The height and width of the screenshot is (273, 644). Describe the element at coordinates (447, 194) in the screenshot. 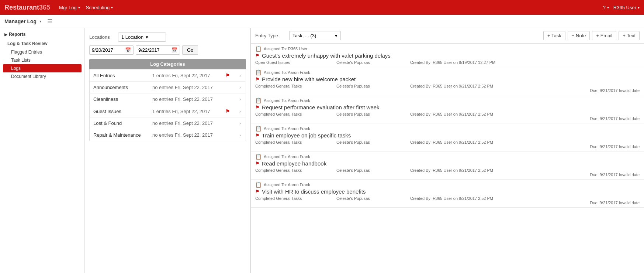

I see `entry-item: 📋 Assigned To: Aaron Frank ⚑ Visit with …` at that location.